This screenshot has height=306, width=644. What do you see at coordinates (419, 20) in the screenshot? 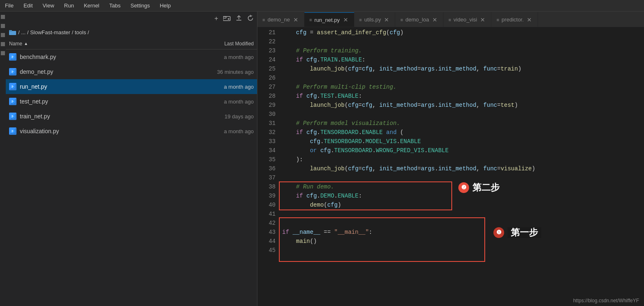
I see `tab-demo-loa: ≡ demo_loa ✕` at bounding box center [419, 20].